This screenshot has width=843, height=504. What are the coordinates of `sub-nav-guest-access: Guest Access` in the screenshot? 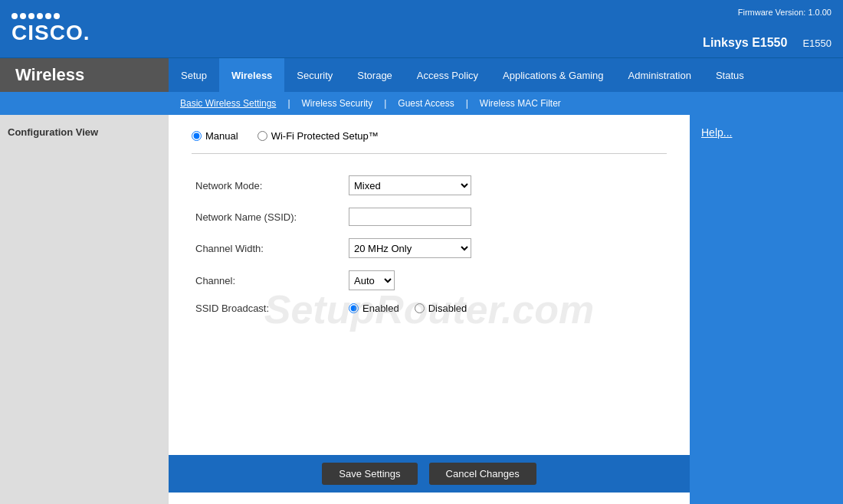 It's located at (426, 103).